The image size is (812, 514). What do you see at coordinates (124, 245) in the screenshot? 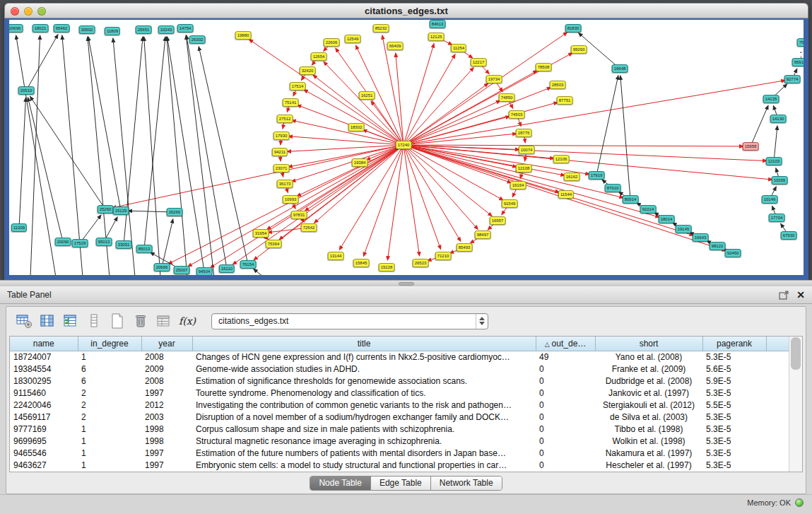
I see `graph-node: 33051` at bounding box center [124, 245].